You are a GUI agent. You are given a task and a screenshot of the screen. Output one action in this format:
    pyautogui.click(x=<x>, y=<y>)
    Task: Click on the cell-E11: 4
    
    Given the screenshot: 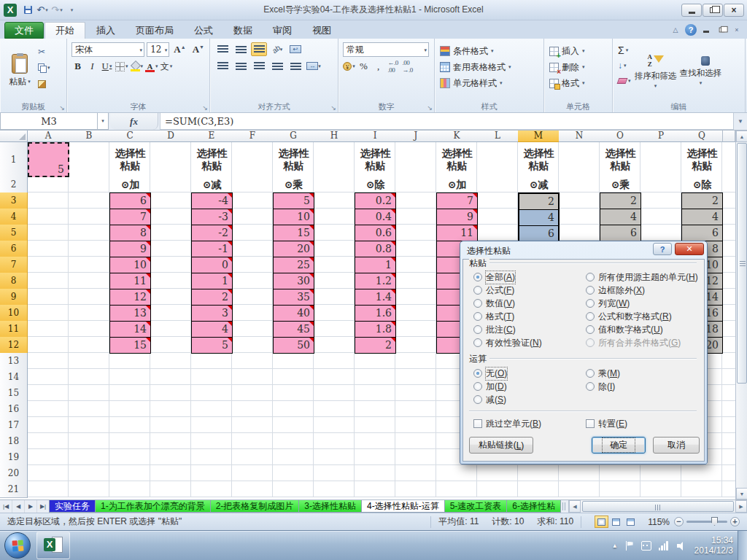 What is the action you would take?
    pyautogui.click(x=212, y=330)
    